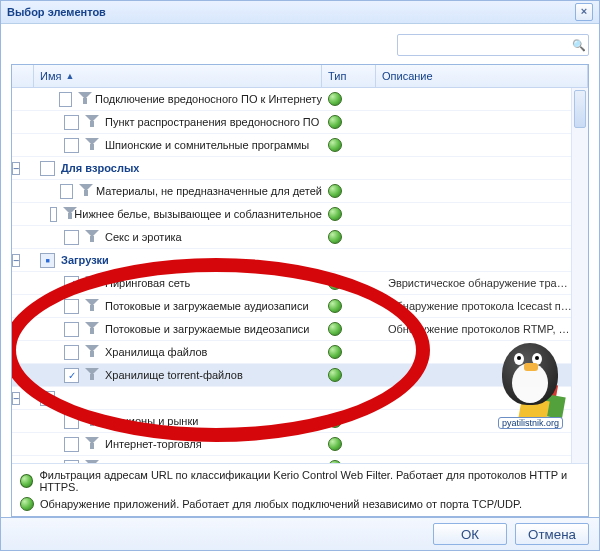  Describe the element at coordinates (292, 306) in the screenshot. I see `table-row: Потоковые и загружаемые аудиозаписиОбнар…` at that location.